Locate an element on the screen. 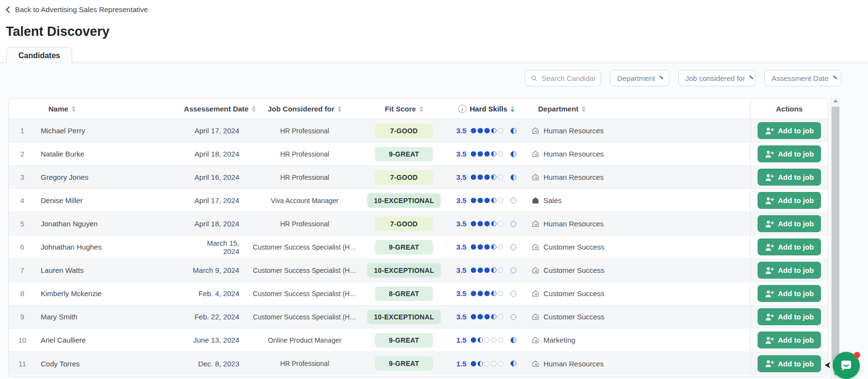 The width and height of the screenshot is (868, 379). assessment-date-filter-dropdown: Assessment Date is located at coordinates (803, 78).